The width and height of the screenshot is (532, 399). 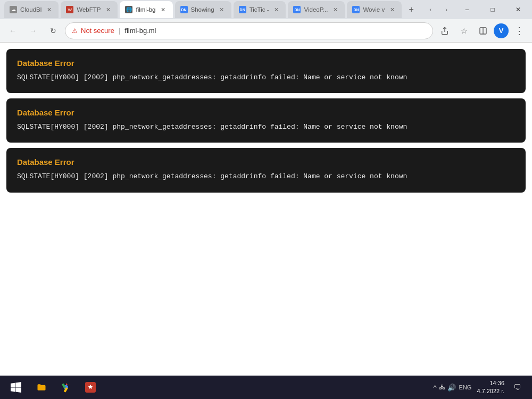 What do you see at coordinates (435, 387) in the screenshot?
I see `tray-chevron-icon: ^` at bounding box center [435, 387].